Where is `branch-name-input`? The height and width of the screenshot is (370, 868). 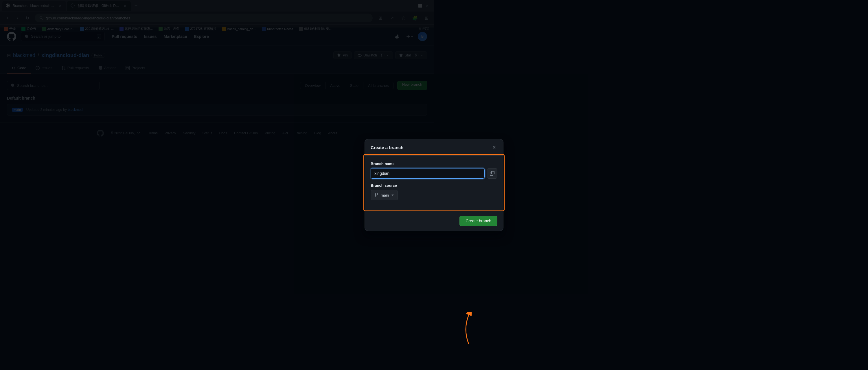 branch-name-input is located at coordinates (402, 173).